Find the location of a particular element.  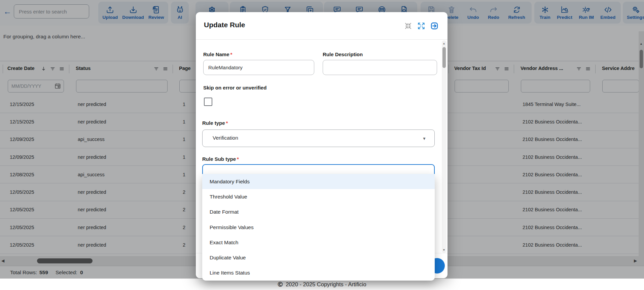

exit-icon is located at coordinates (434, 26).